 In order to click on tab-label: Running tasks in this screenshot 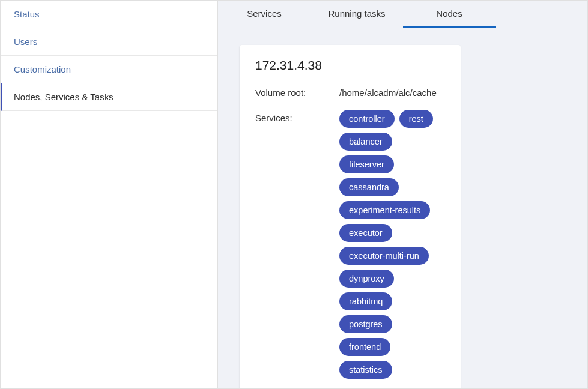, I will do `click(357, 13)`.